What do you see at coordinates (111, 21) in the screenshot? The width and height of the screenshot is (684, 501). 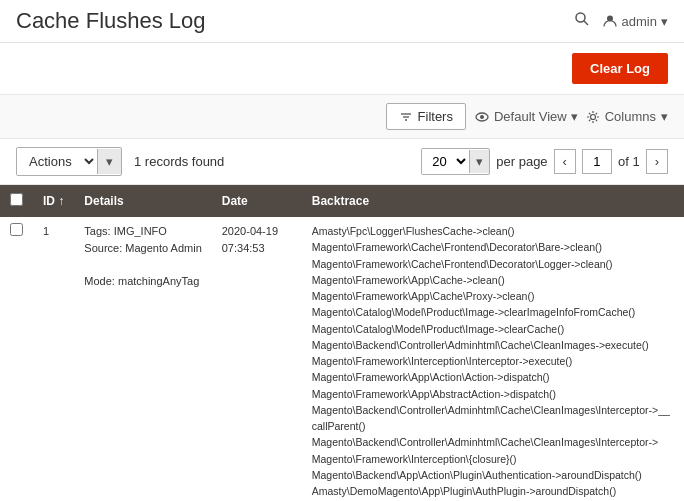 I see `page-title: Cache Flushes Log` at bounding box center [111, 21].